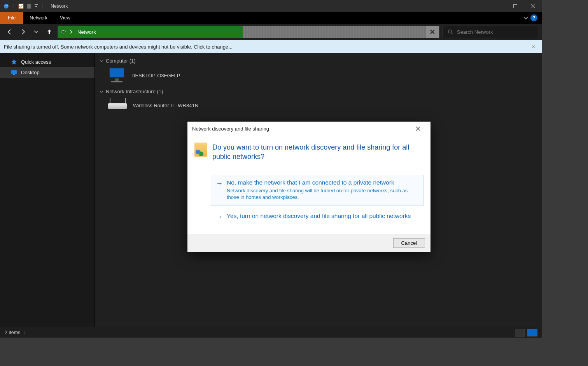 This screenshot has width=588, height=366. Describe the element at coordinates (30, 72) in the screenshot. I see `sidebar-item-label: Desktop` at that location.